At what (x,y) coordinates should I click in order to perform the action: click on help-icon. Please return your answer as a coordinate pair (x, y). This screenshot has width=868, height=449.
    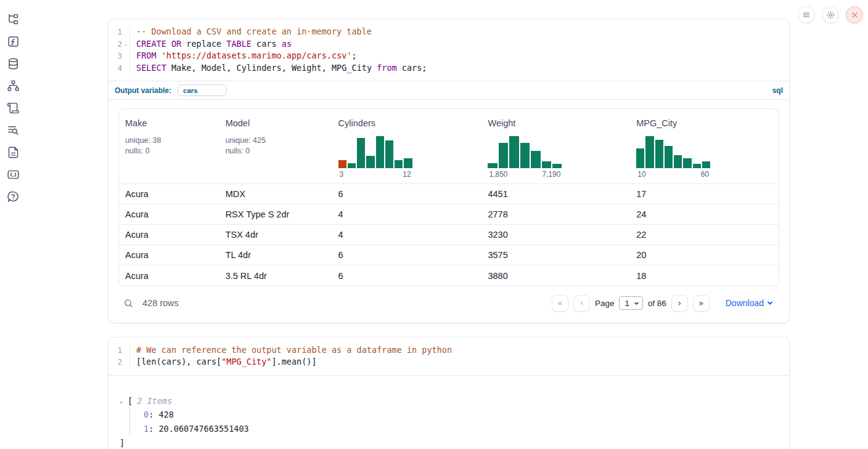
    Looking at the image, I should click on (14, 197).